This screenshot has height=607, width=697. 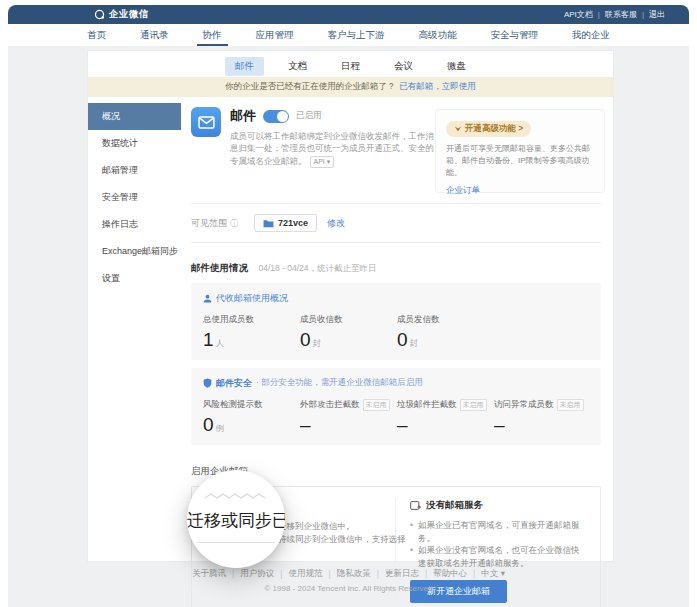 What do you see at coordinates (234, 224) in the screenshot?
I see `info-icon: ⓘ` at bounding box center [234, 224].